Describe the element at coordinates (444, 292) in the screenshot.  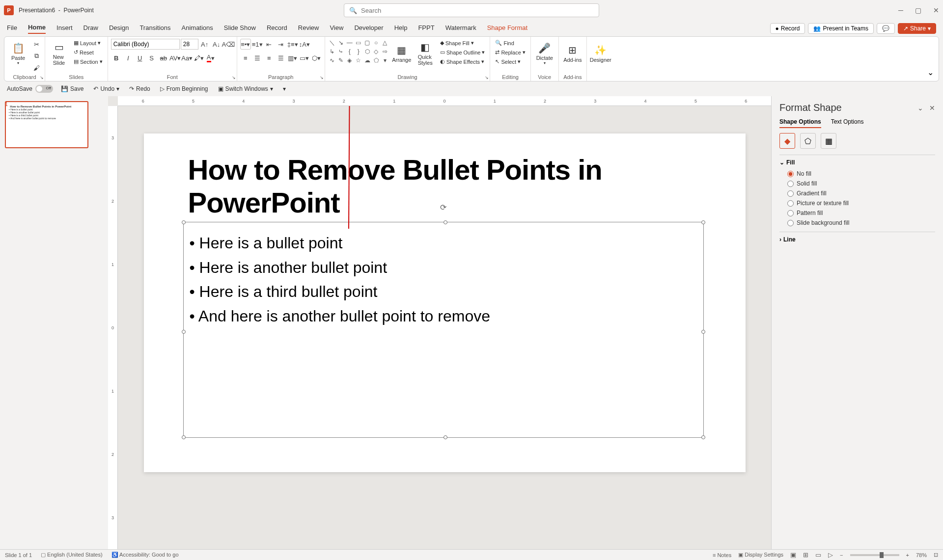
I see `list-item: Here is a third bullet point` at that location.